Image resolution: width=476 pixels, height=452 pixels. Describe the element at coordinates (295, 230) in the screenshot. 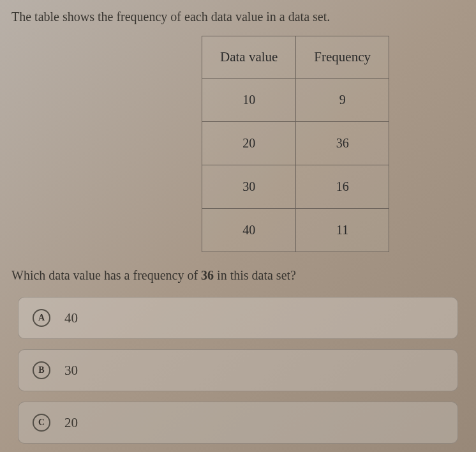

I see `table-row: 40 11` at that location.